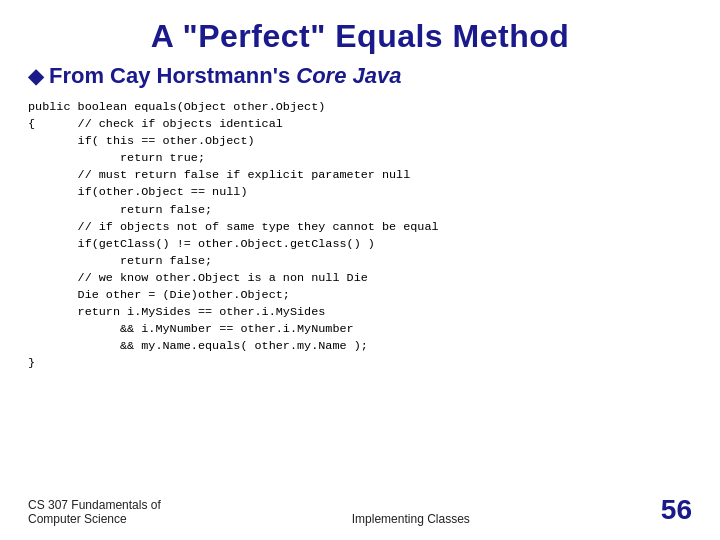 The width and height of the screenshot is (720, 540). What do you see at coordinates (172, 76) in the screenshot?
I see `subtitle-prefix: From Cay Horstmann's` at bounding box center [172, 76].